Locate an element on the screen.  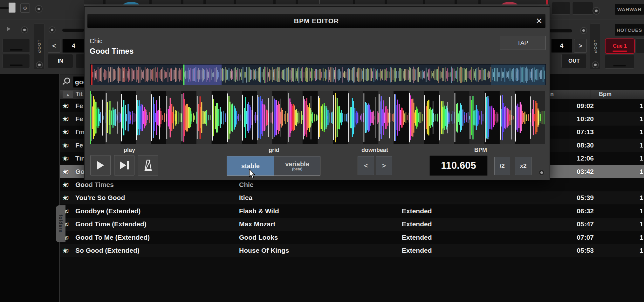
downbeat-prev-button: < is located at coordinates (366, 166).